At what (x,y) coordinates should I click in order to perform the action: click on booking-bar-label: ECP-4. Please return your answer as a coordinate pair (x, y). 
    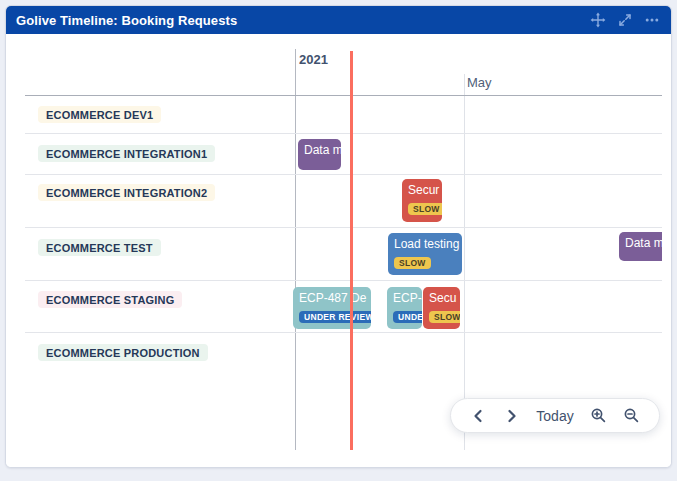
    Looking at the image, I should click on (408, 298).